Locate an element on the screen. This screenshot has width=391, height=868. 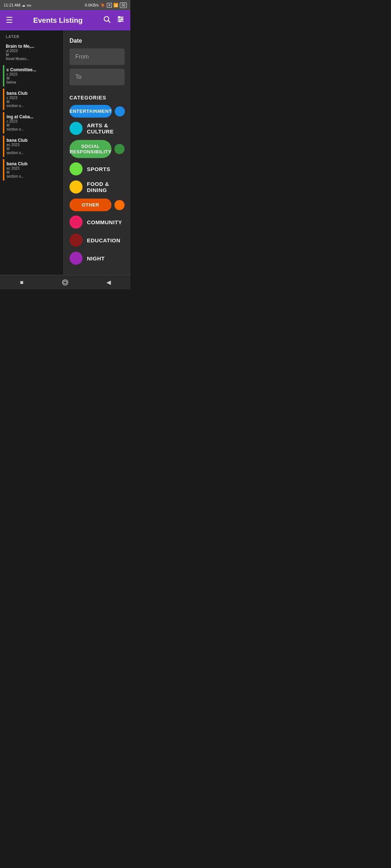
entertainment-dot is located at coordinates (120, 111).